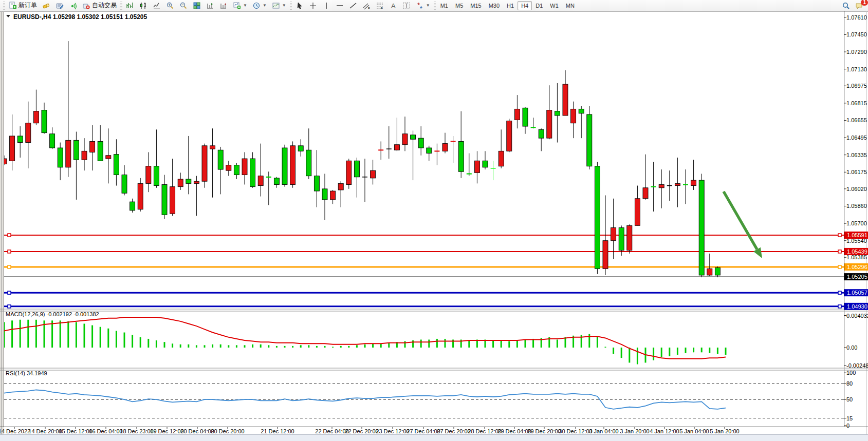  Describe the element at coordinates (80, 17) in the screenshot. I see `svg-text:EURUSD-,H4 1.05298 1.05302 1.: EURUSD-,H4 1.05298 1.05302 1.05151 1.052…` at that location.